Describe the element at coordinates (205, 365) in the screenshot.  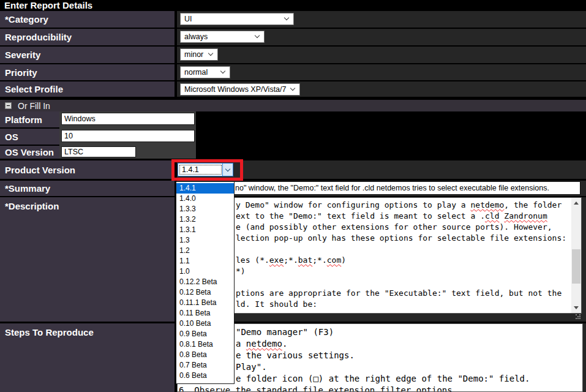
I see `dropdown-option: 0.7 Beta` at that location.